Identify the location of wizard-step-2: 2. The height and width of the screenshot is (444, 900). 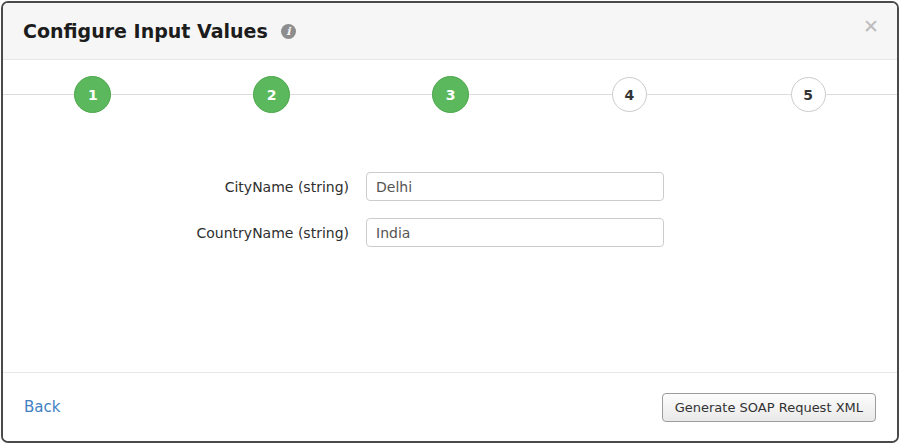
(272, 94).